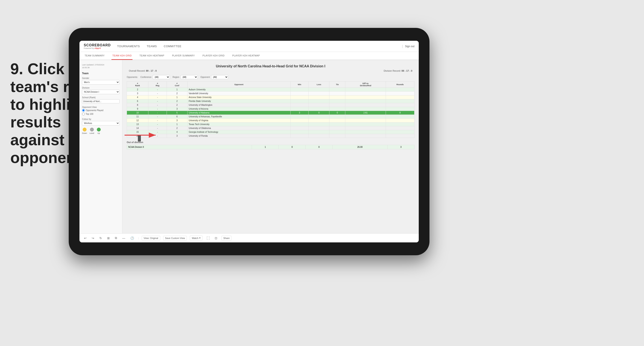 Image resolution: width=644 pixels, height=346 pixels. I want to click on screen-btn: ⛶, so click(208, 238).